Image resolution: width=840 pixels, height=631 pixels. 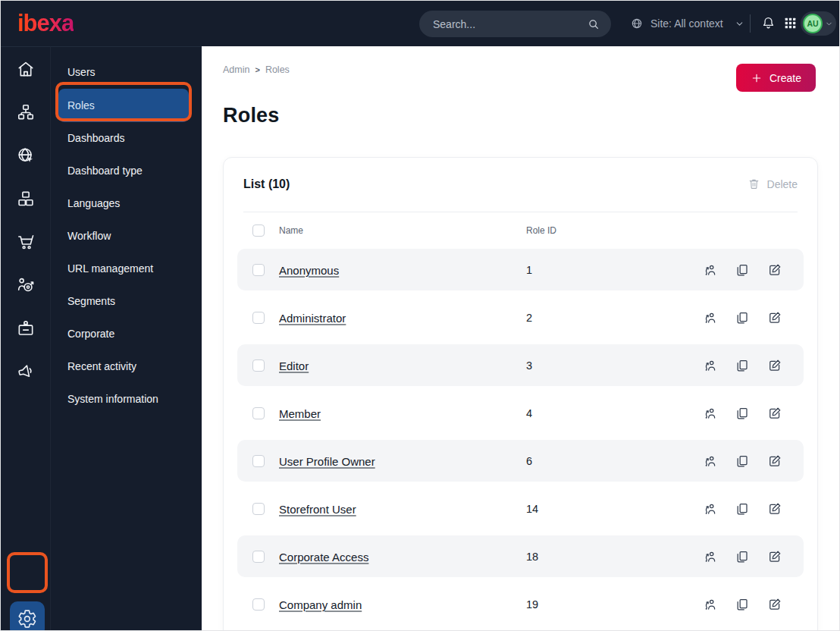 What do you see at coordinates (328, 461) in the screenshot?
I see `role-name-link: User Profile Owner` at bounding box center [328, 461].